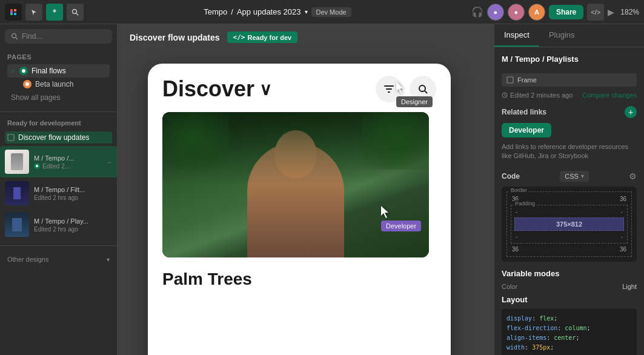 The image size is (644, 355). Describe the element at coordinates (58, 259) in the screenshot. I see `other-designs-section: Other designs ▾` at that location.